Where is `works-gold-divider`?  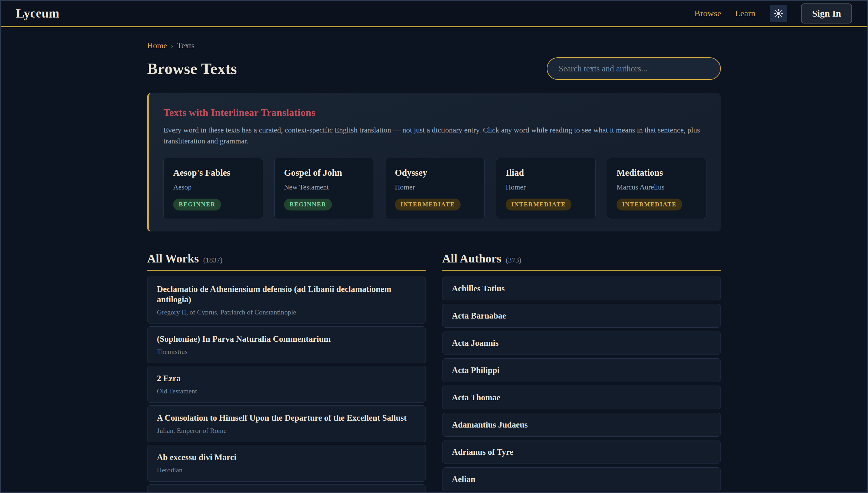
works-gold-divider is located at coordinates (286, 270).